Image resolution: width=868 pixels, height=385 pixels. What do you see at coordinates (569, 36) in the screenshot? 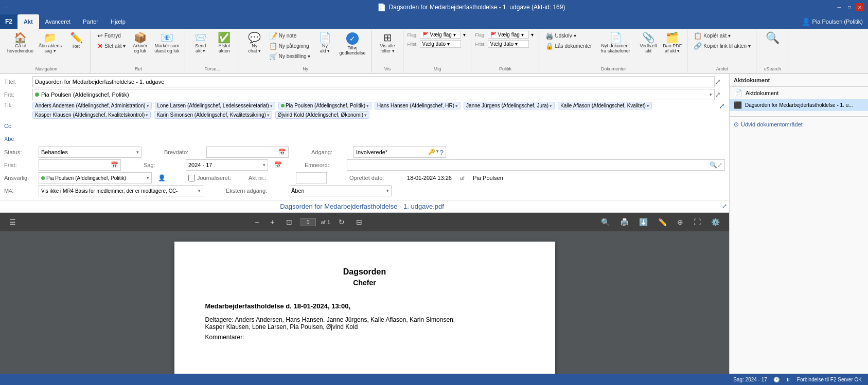
I see `btn-udskriv: 🖨️ Udskriv ▾` at bounding box center [569, 36].